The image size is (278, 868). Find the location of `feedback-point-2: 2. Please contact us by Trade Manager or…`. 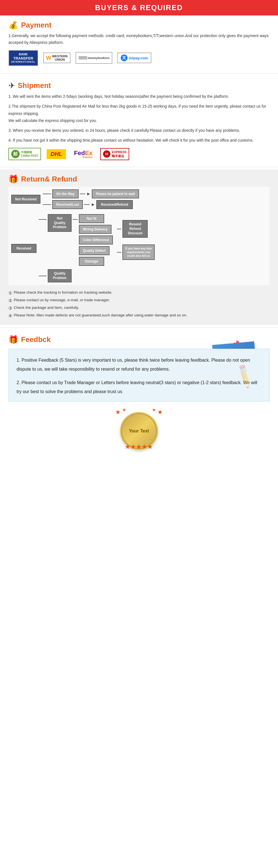

feedback-point-2: 2. Please contact us by Trade Manager or… is located at coordinates (139, 387).